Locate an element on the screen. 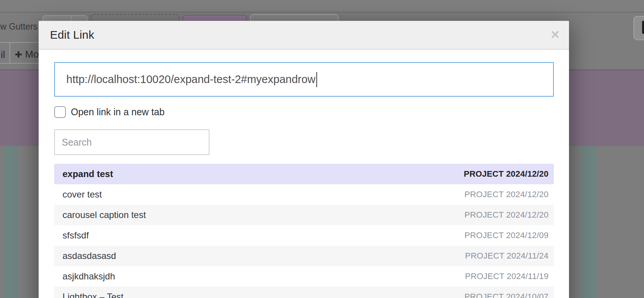  result-title: sfsfsdf is located at coordinates (76, 235).